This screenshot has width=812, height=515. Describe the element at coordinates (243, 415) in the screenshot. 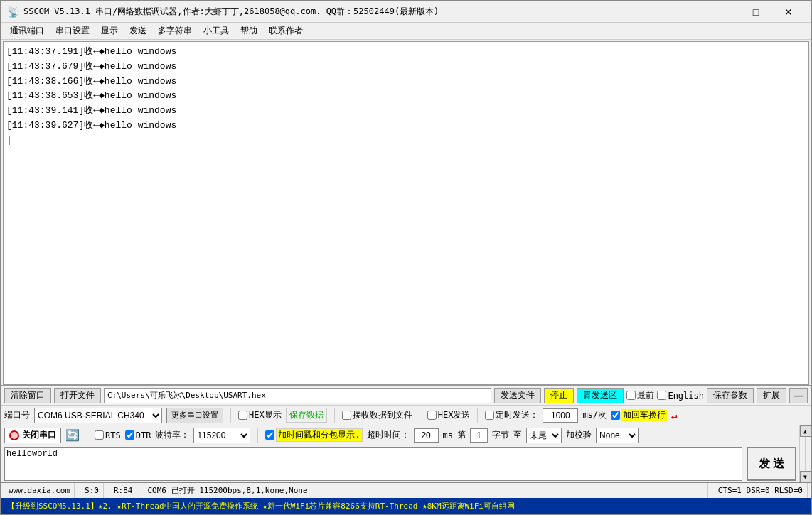

I see `hex-display-checkbox` at that location.